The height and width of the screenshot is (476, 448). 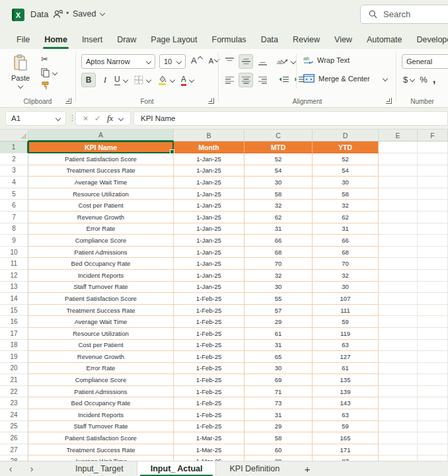 I want to click on ribbon-tab-file: File, so click(x=23, y=40).